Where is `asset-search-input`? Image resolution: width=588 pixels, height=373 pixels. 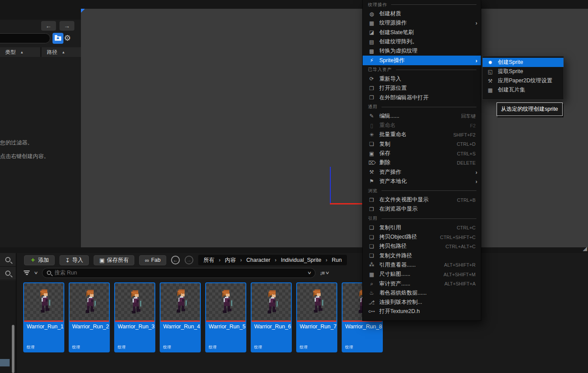 asset-search-input is located at coordinates (180, 273).